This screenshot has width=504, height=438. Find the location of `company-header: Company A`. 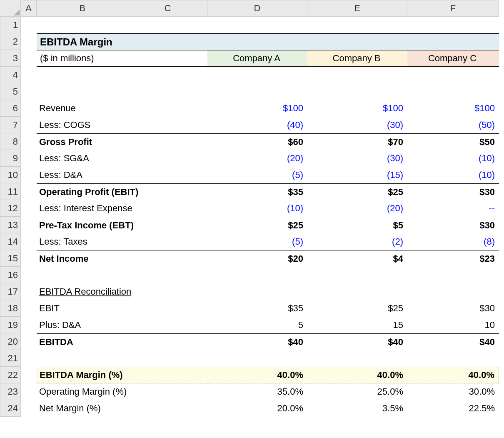

company-header: Company A is located at coordinates (257, 58).